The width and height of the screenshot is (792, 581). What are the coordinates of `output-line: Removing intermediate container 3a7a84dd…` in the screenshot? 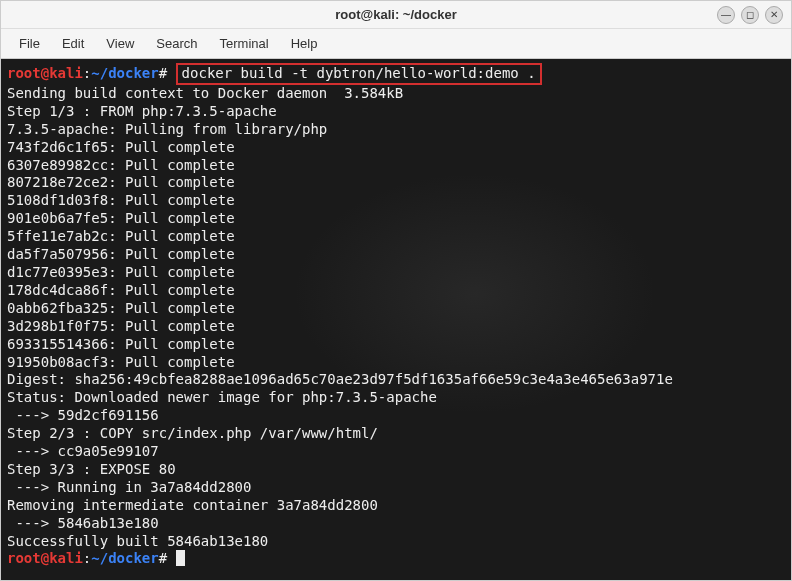 It's located at (396, 506).